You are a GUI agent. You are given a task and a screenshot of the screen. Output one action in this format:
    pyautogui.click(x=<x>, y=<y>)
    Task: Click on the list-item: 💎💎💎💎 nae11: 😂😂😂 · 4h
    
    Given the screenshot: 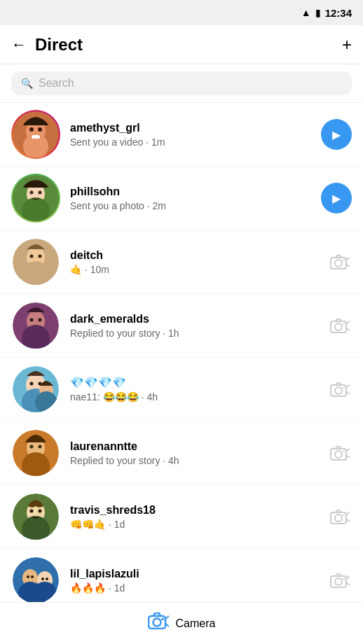 What is the action you would take?
    pyautogui.click(x=182, y=389)
    